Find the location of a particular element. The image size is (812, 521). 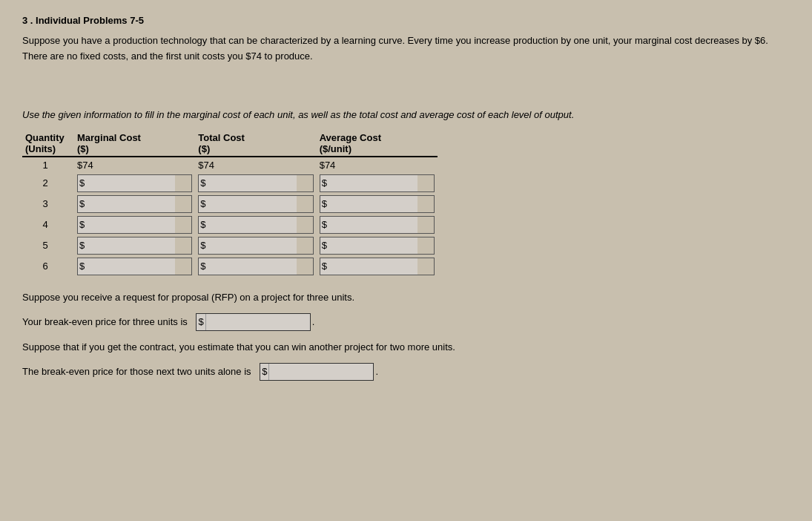

next-breakeven-input-wrapper: $ is located at coordinates (317, 372).